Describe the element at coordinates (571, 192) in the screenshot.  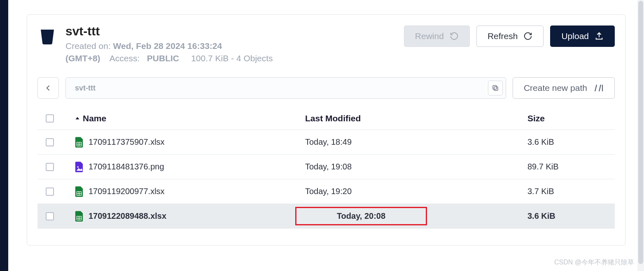
I see `file-size-cell: 3.7 KiB` at that location.